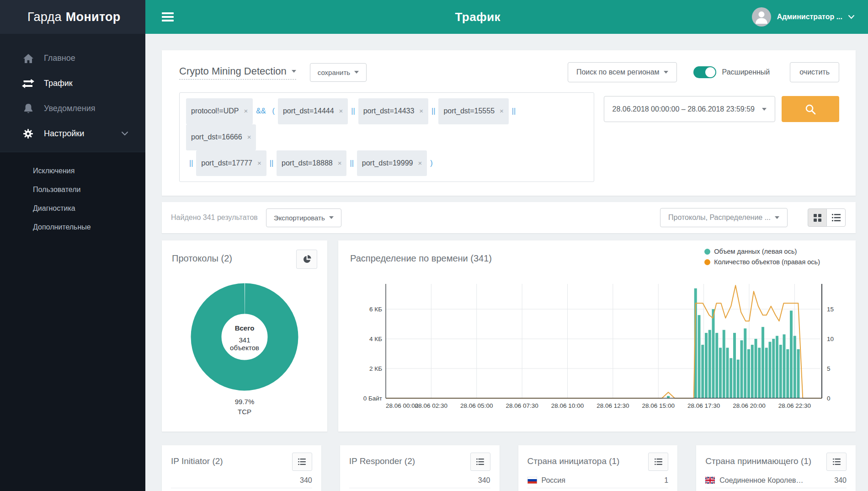 The height and width of the screenshot is (491, 868). I want to click on card-rows: Соединенное Королев…340, so click(776, 480).